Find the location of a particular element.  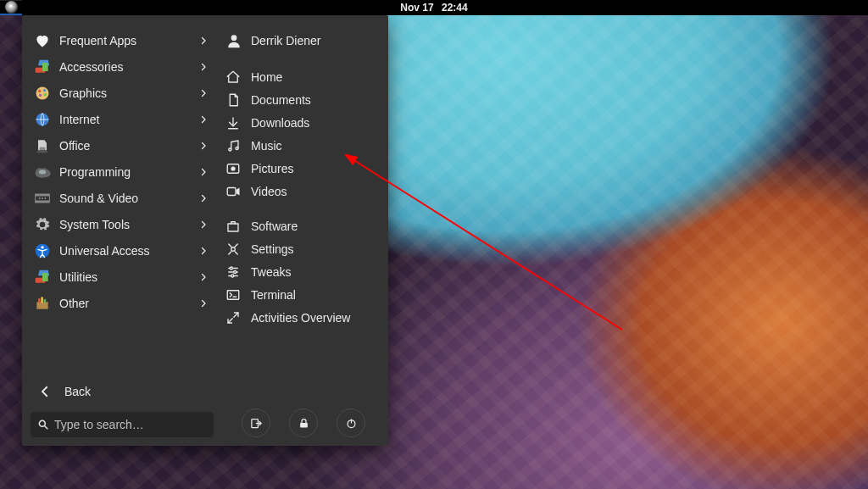

category-label: Frequent Apps is located at coordinates (129, 41).